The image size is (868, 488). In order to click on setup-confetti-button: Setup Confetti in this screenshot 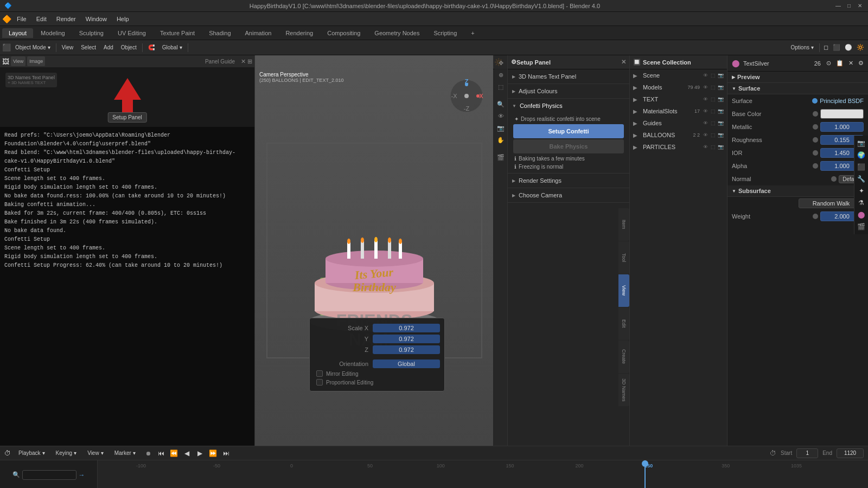, I will do `click(569, 131)`.